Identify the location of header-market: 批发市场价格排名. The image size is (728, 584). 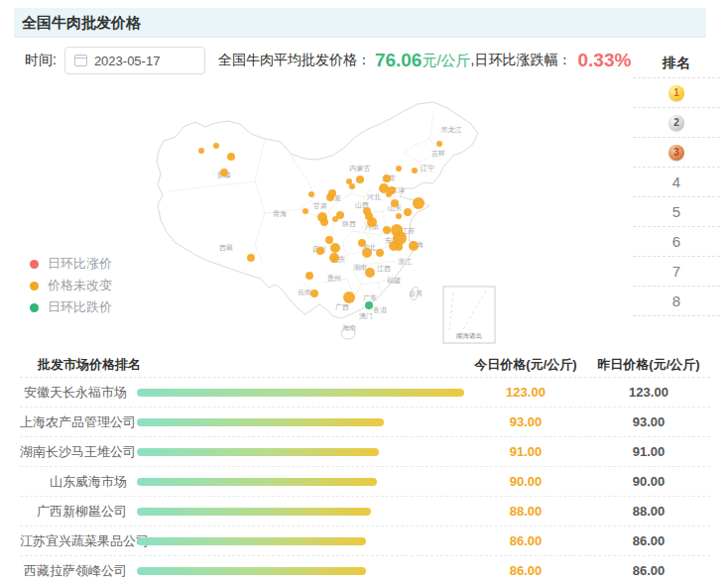
(242, 365).